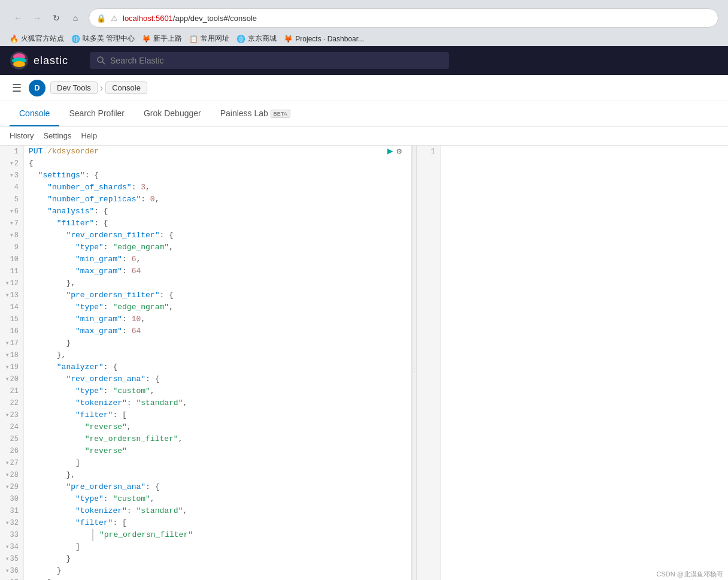  What do you see at coordinates (37, 18) in the screenshot?
I see `forward-button: →` at bounding box center [37, 18].